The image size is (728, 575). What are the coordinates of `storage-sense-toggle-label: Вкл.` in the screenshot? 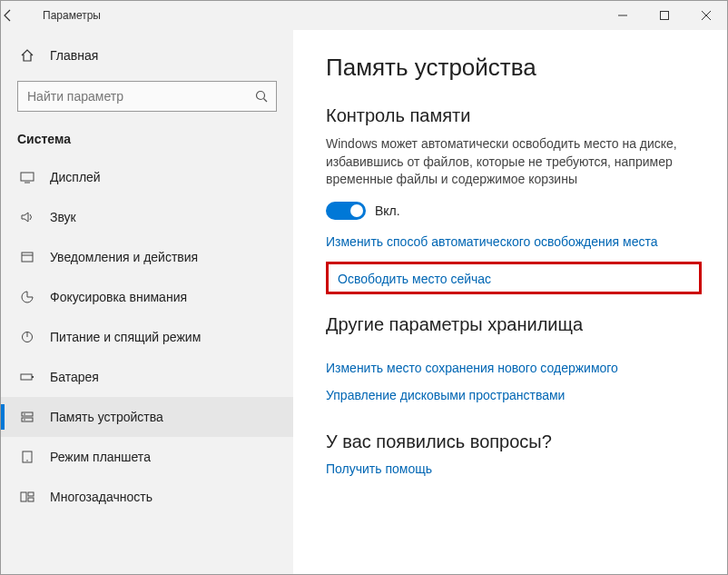 It's located at (388, 211).